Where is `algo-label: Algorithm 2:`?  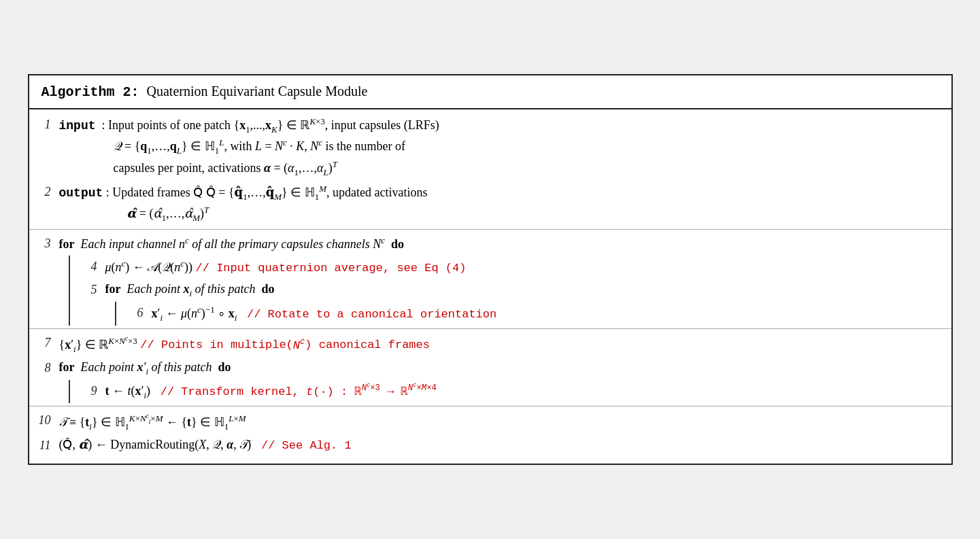 algo-label: Algorithm 2: is located at coordinates (90, 92).